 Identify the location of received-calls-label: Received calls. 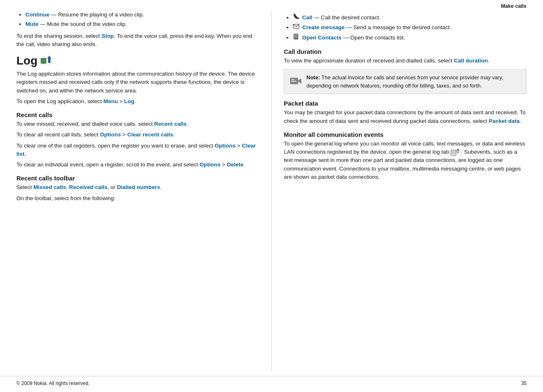
(88, 187).